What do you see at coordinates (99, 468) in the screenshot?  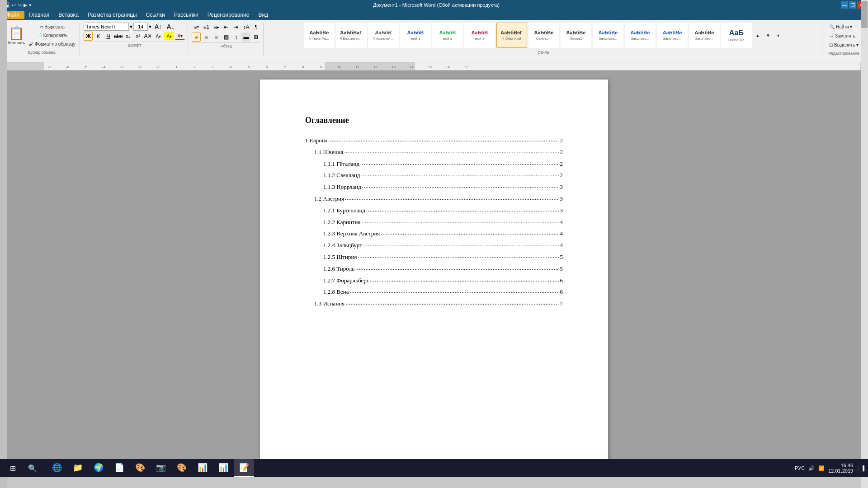 I see `taskbar-edge: 🌍` at bounding box center [99, 468].